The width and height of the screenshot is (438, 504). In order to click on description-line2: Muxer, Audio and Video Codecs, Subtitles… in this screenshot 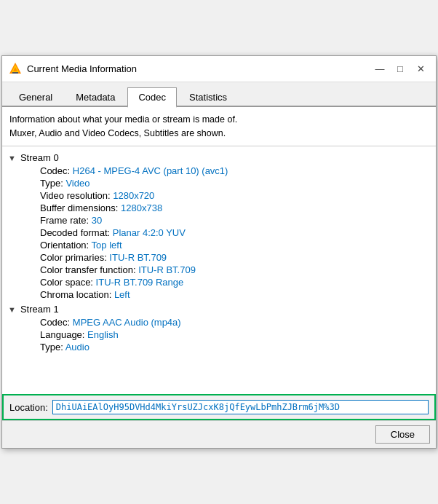, I will do `click(118, 133)`.